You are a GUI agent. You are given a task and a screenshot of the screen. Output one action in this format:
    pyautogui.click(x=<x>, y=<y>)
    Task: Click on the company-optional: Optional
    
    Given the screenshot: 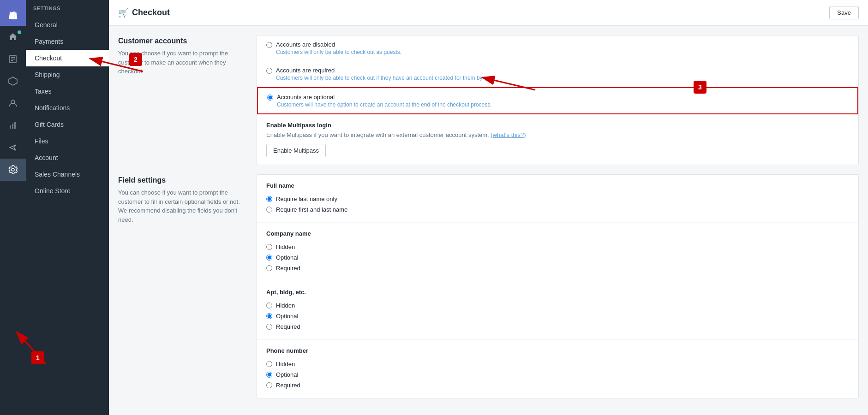 What is the action you would take?
    pyautogui.click(x=557, y=257)
    